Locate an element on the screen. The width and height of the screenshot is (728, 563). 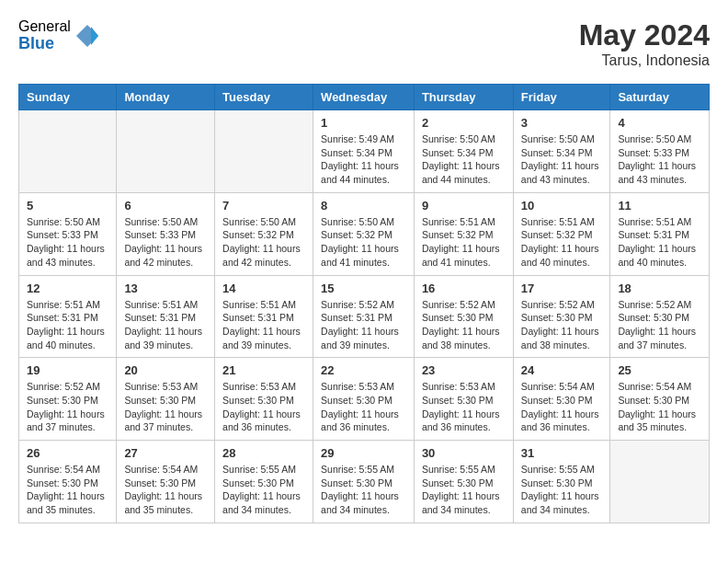
day-number: 9 is located at coordinates (463, 206).